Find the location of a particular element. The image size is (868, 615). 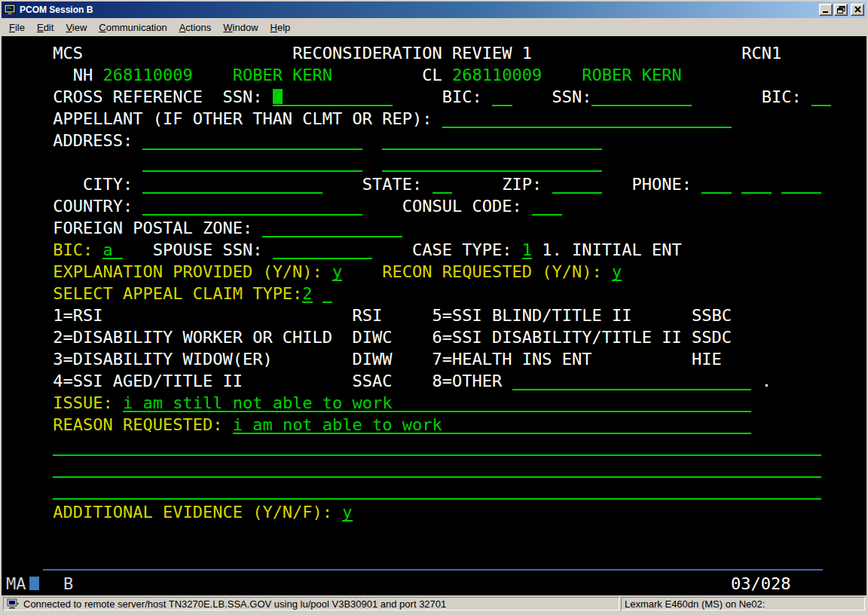

menu-window: Window is located at coordinates (240, 27).